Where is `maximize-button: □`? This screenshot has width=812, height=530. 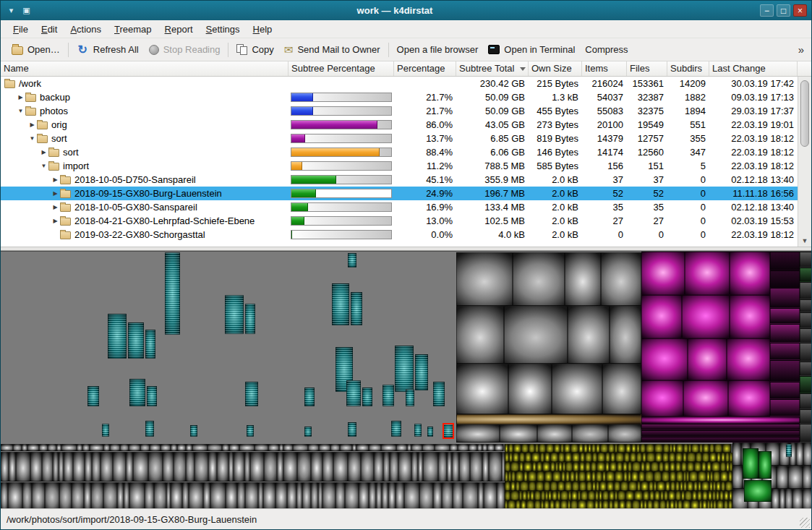
maximize-button: □ is located at coordinates (784, 10).